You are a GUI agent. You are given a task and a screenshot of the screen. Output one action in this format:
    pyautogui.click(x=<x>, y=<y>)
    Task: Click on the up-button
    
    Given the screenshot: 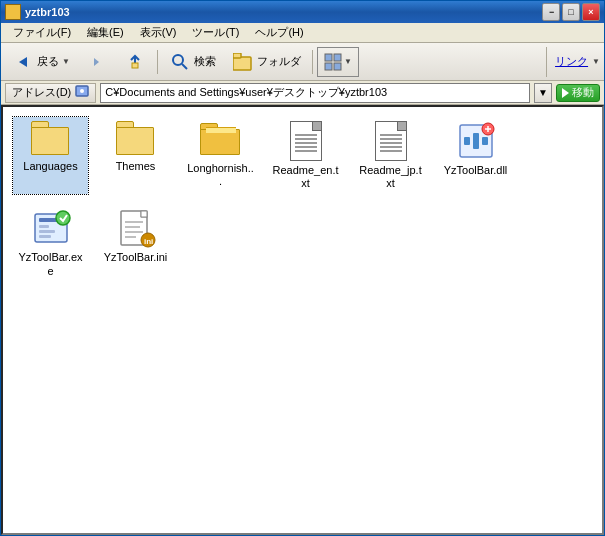 What is the action you would take?
    pyautogui.click(x=135, y=62)
    